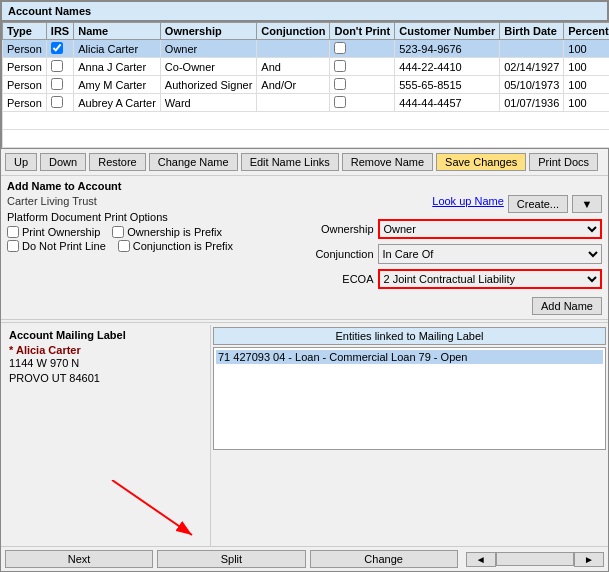 The height and width of the screenshot is (572, 609). What do you see at coordinates (533, 559) in the screenshot?
I see `scrollbar-area: ◄ ►` at bounding box center [533, 559].